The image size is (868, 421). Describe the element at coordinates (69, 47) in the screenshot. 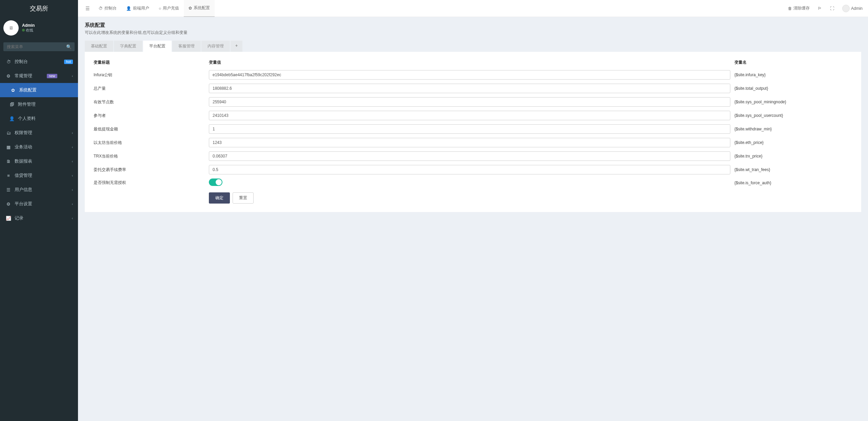

I see `search-icon: 🔍` at that location.